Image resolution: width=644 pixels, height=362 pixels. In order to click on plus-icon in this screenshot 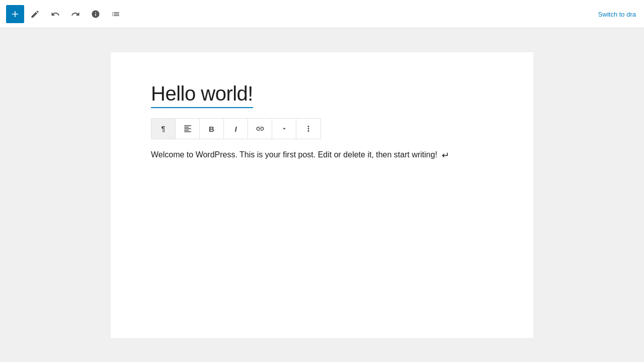, I will do `click(15, 14)`.